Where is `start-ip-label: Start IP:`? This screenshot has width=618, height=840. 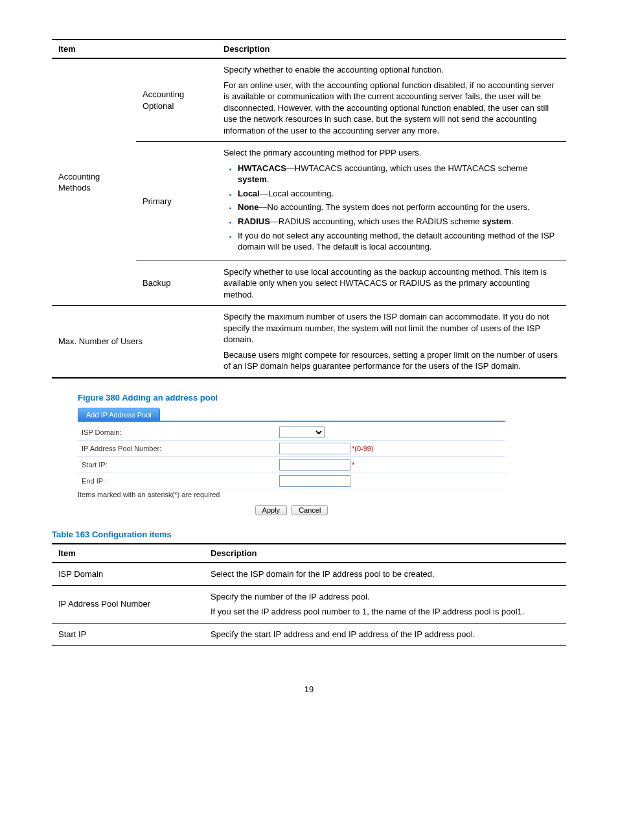 start-ip-label: Start IP: is located at coordinates (180, 465).